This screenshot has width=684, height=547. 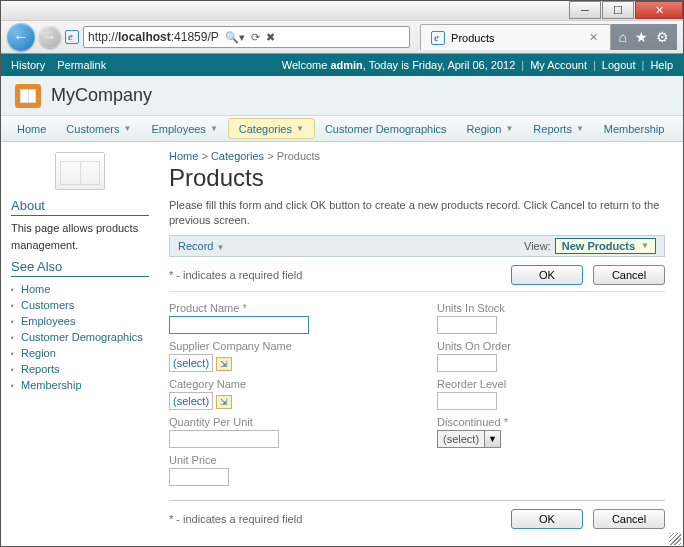 I want to click on page-icon, so click(x=80, y=171).